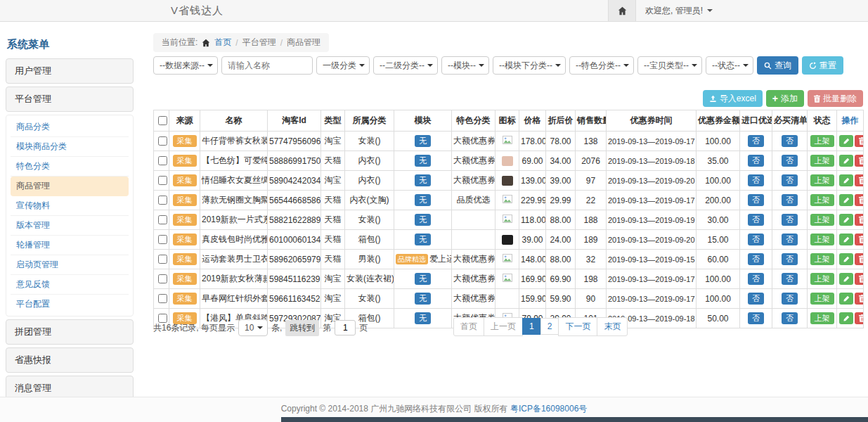  Describe the element at coordinates (70, 186) in the screenshot. I see `sidebar-item: 商品管理` at that location.